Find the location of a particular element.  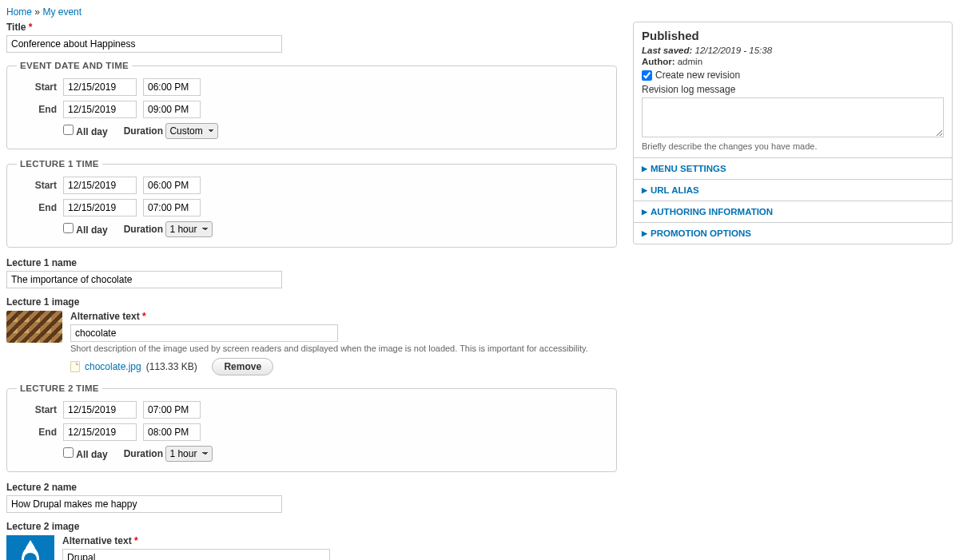

promotion-options-toggle: ▶PROMOTION OPTIONS is located at coordinates (793, 233).